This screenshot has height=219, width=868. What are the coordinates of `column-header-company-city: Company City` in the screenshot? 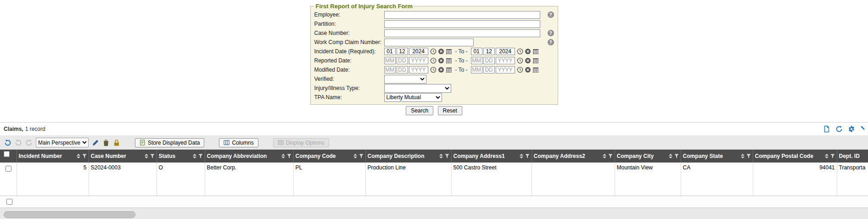 It's located at (648, 156).